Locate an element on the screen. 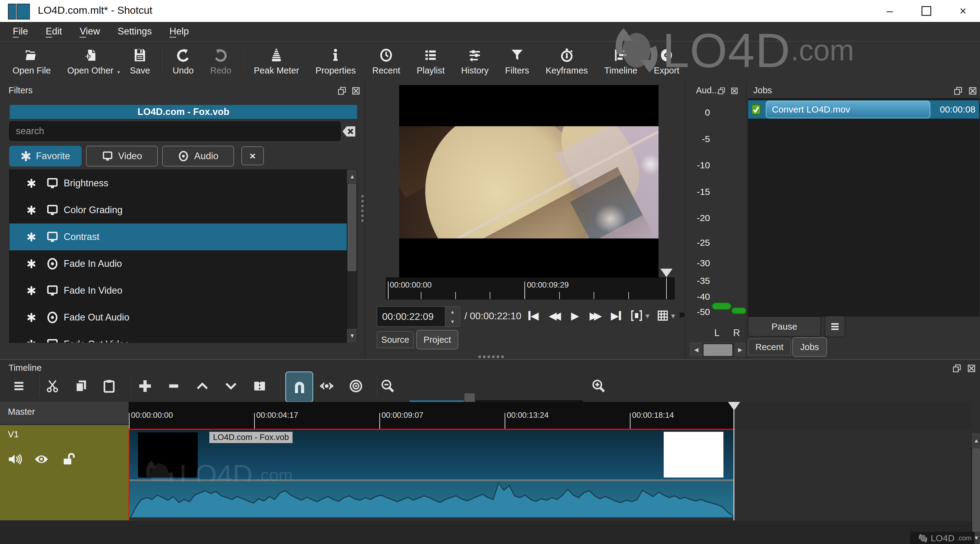 Image resolution: width=980 pixels, height=544 pixels. menu-item-file: File is located at coordinates (21, 31).